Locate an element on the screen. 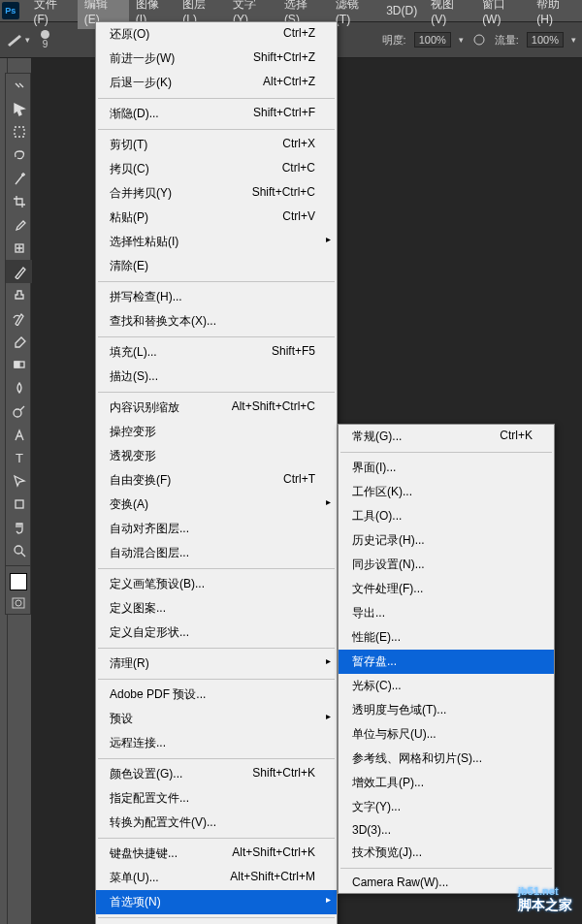  menuitem-28: 定义图案... is located at coordinates (216, 609).